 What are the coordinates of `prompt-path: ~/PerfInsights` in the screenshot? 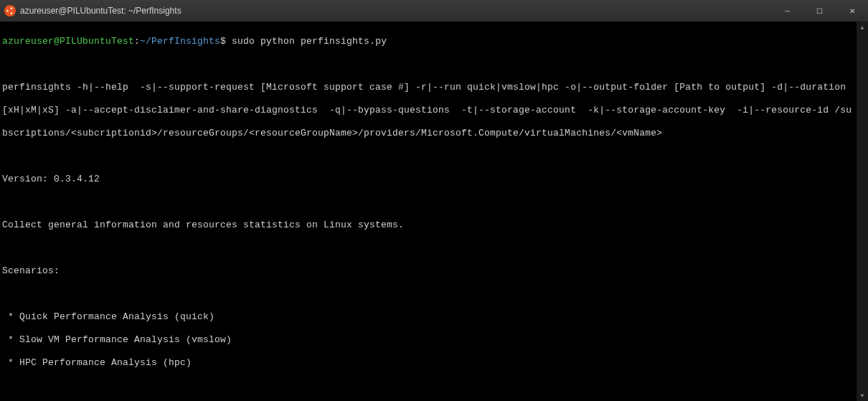 It's located at (180, 42).